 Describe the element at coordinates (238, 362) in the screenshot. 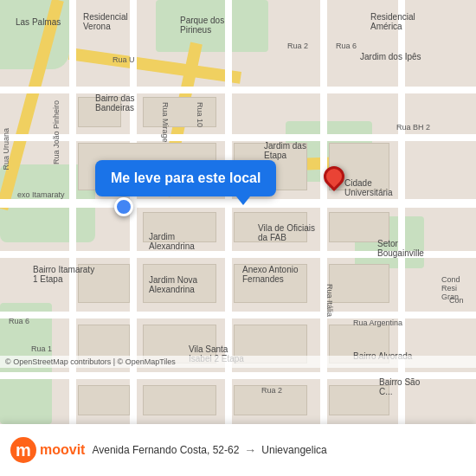

I see `map-attribution: © OpenStreetMap contributors | © OpenMap…` at that location.